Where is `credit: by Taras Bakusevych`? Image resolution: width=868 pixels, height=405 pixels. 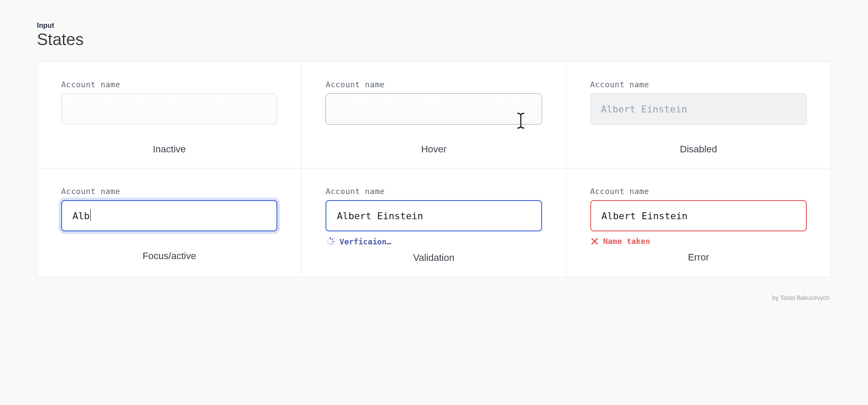 credit: by Taras Bakusevych is located at coordinates (434, 298).